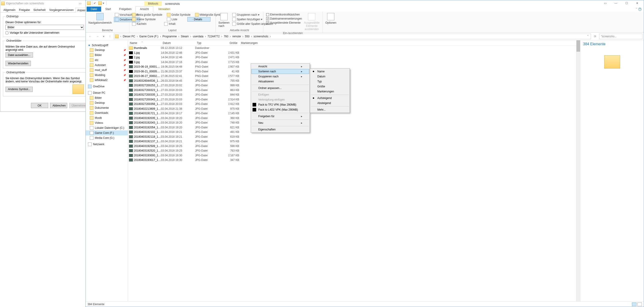  I want to click on sort-by-button: Sortieren nach, so click(224, 20).